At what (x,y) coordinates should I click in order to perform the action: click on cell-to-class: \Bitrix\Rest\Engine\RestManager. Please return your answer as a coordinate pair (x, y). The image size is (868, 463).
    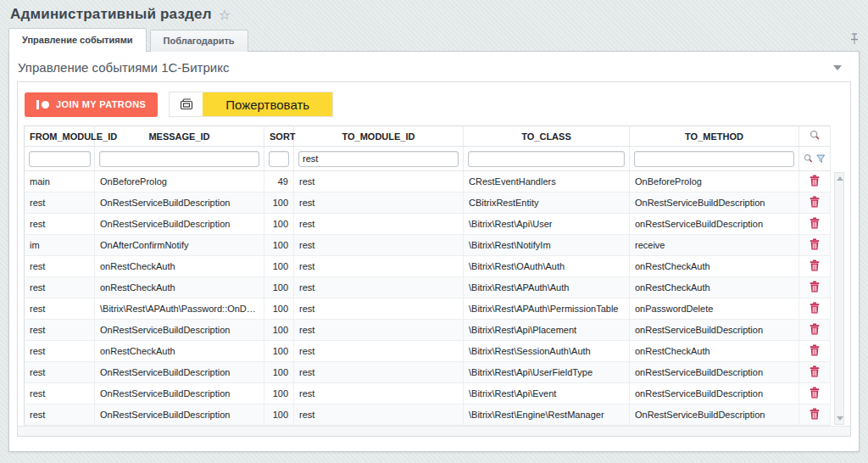
    Looking at the image, I should click on (547, 416).